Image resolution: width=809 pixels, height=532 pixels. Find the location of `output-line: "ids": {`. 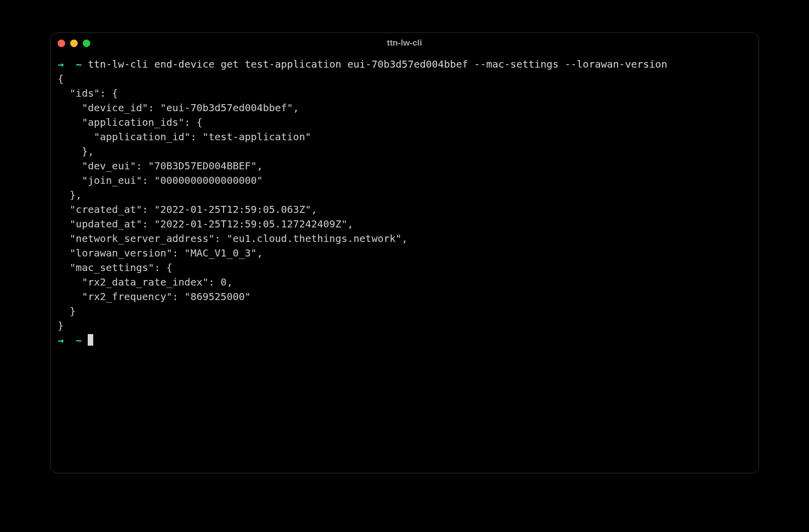

output-line: "ids": { is located at coordinates (88, 93).